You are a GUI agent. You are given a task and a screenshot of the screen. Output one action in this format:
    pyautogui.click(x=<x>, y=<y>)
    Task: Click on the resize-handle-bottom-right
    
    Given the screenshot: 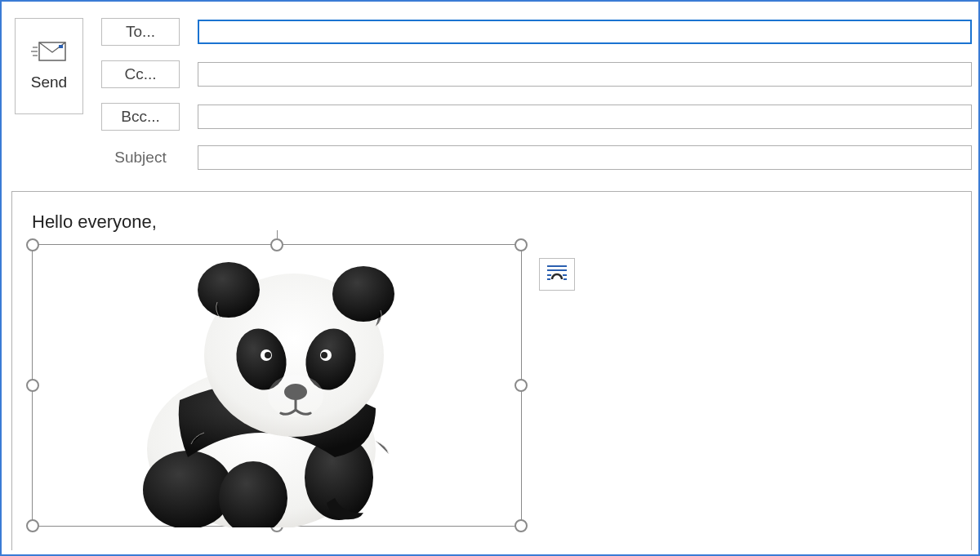 What is the action you would take?
    pyautogui.click(x=521, y=526)
    